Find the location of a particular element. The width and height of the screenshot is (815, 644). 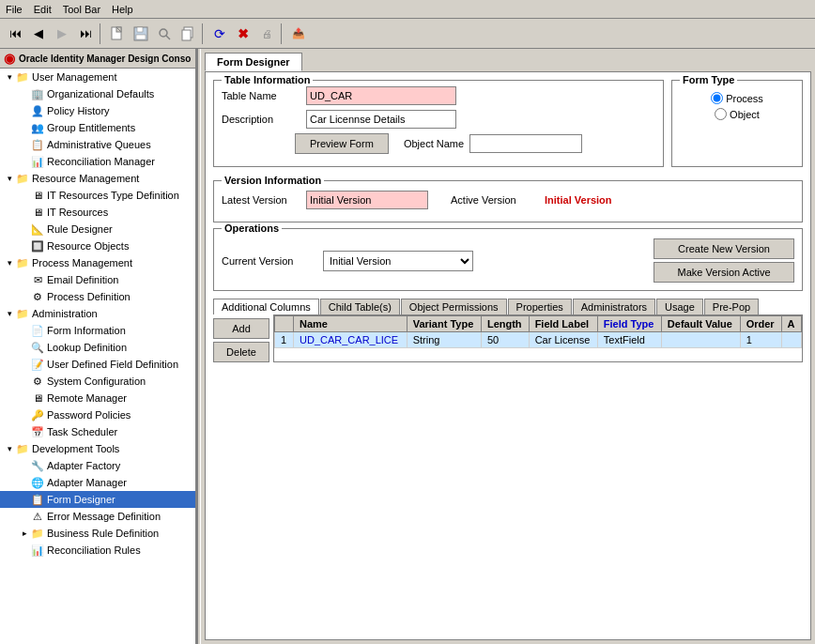

refresh-button: ⟳ is located at coordinates (220, 34).